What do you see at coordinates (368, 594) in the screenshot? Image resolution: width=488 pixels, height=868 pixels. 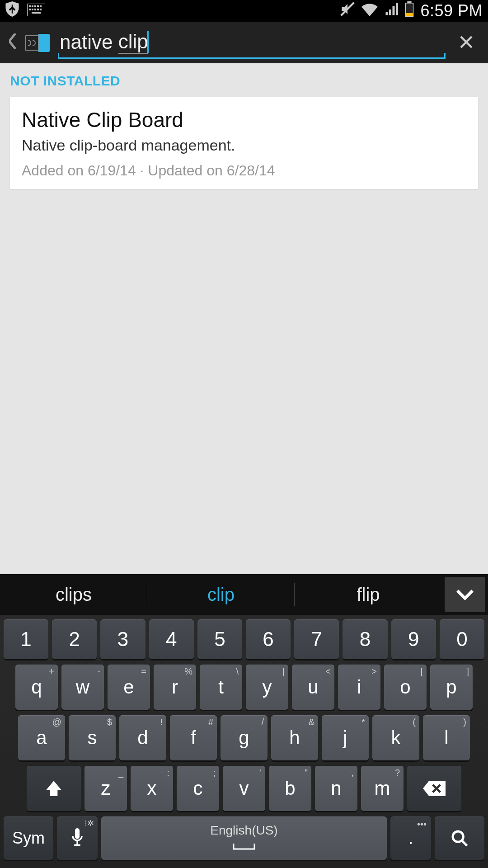 I see `suggestion-right: flip` at bounding box center [368, 594].